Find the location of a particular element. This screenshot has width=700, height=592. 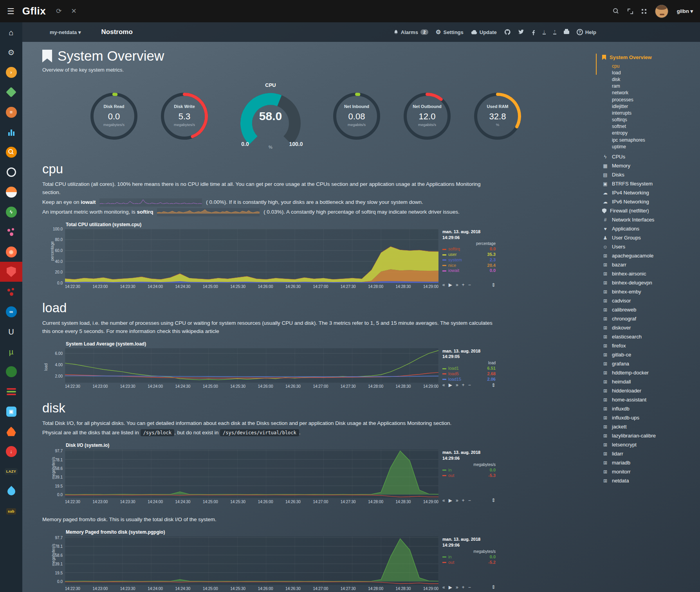

sidebar-subitem-processes: processes is located at coordinates (654, 99).